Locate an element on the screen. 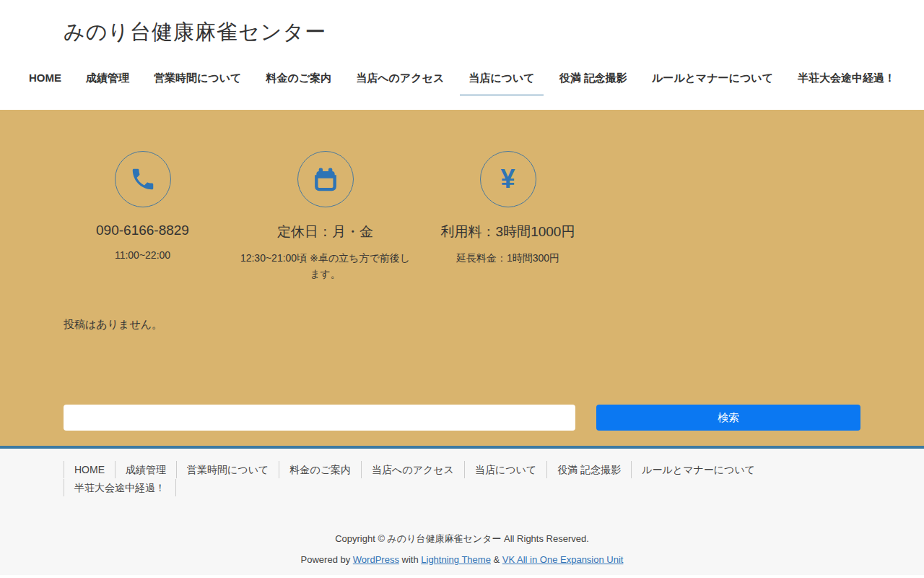 The width and height of the screenshot is (924, 578). vk-expansion-link: VK All in One Expansion Unit is located at coordinates (563, 559).